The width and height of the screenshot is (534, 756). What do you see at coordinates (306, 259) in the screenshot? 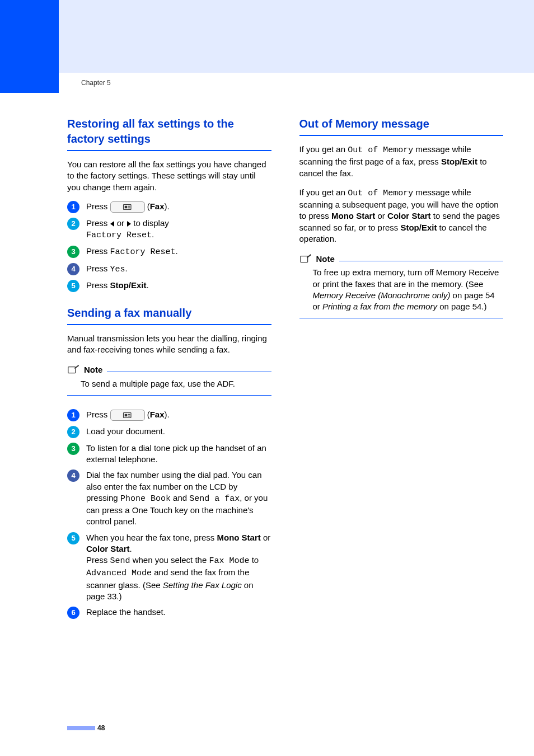
I see `note-pencil-icon` at bounding box center [306, 259].